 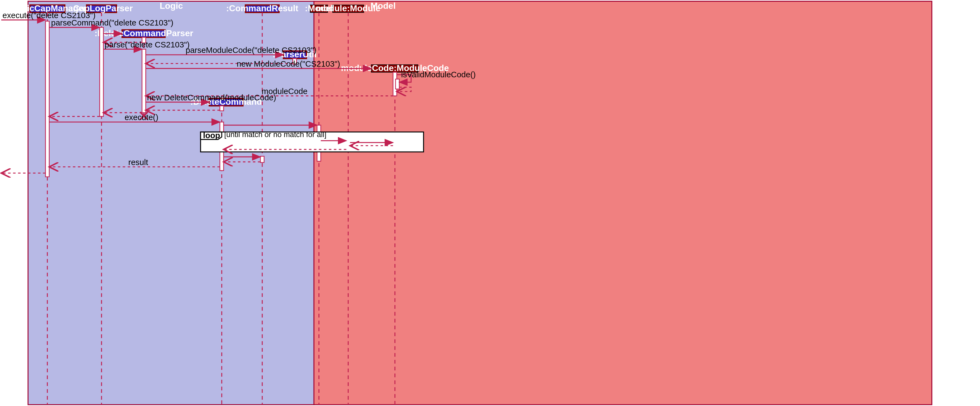 What do you see at coordinates (348, 8) in the screenshot?
I see `participant-module-label: module:Module` at bounding box center [348, 8].